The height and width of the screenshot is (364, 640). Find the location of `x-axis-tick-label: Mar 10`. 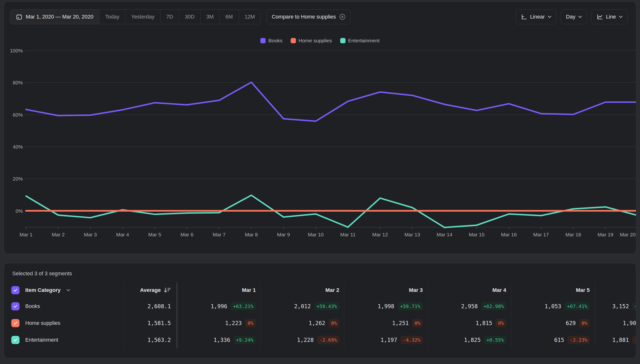

x-axis-tick-label: Mar 10 is located at coordinates (316, 234).